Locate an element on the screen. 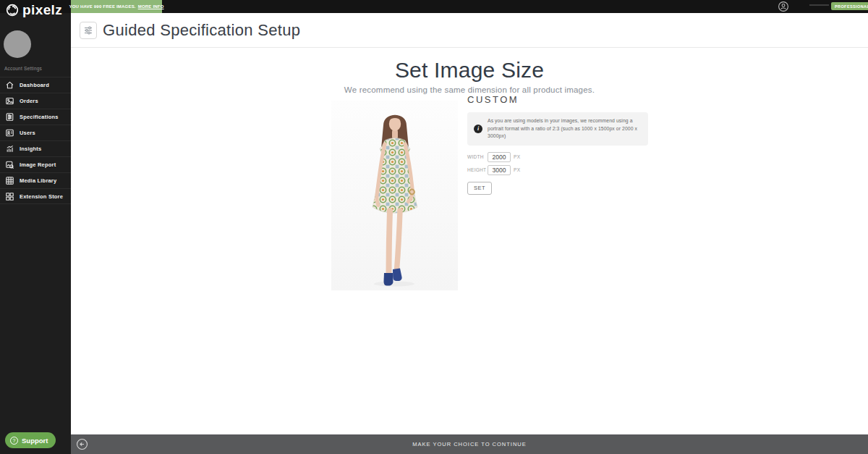 The width and height of the screenshot is (868, 454). section-subtitle: We recommend using the same dimension fo… is located at coordinates (469, 90).